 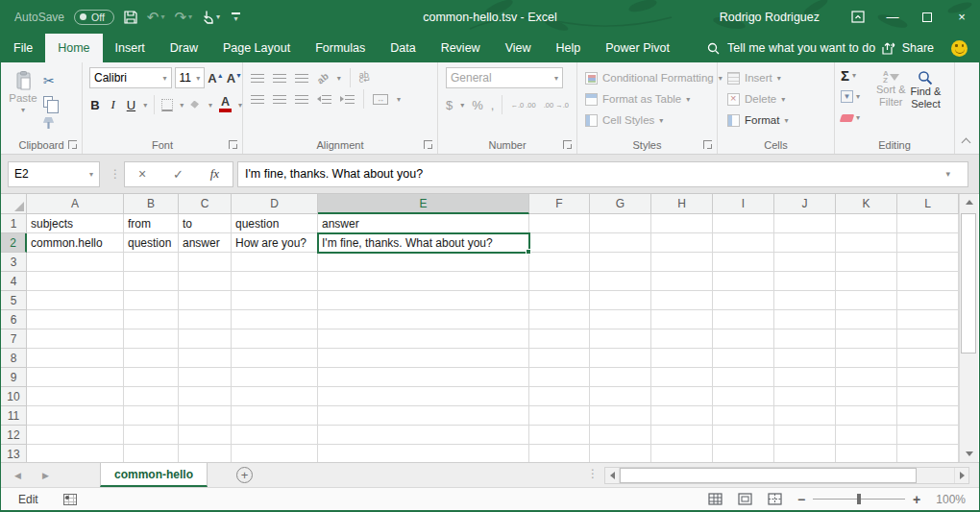 I want to click on font-color-button: A, so click(x=225, y=105).